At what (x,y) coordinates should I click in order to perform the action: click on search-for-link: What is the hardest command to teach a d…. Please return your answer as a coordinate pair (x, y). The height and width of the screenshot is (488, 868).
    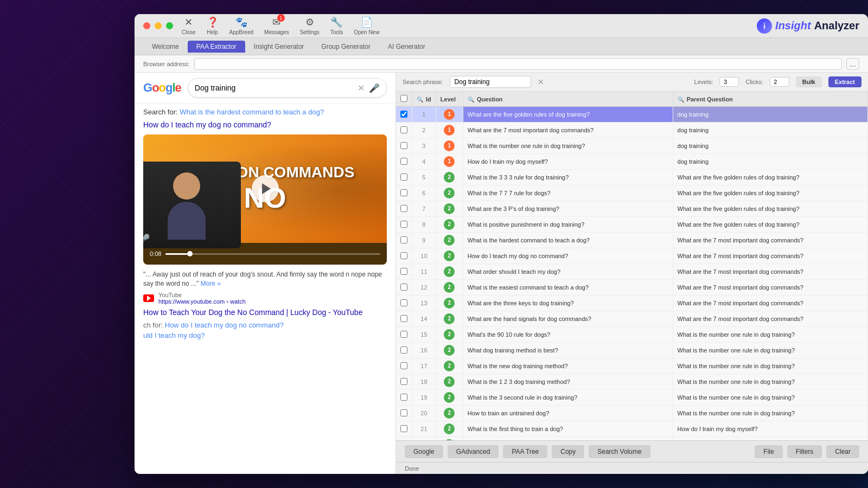
    Looking at the image, I should click on (252, 112).